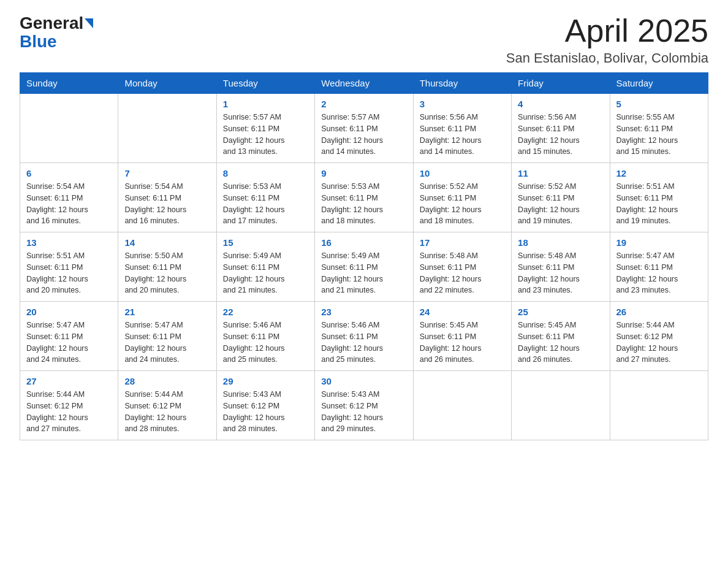 This screenshot has width=728, height=563. What do you see at coordinates (265, 267) in the screenshot?
I see `calendar-day-cell: 15Sunrise: 5:49 AMSunset: 6:11 PMDayligh…` at bounding box center [265, 267].